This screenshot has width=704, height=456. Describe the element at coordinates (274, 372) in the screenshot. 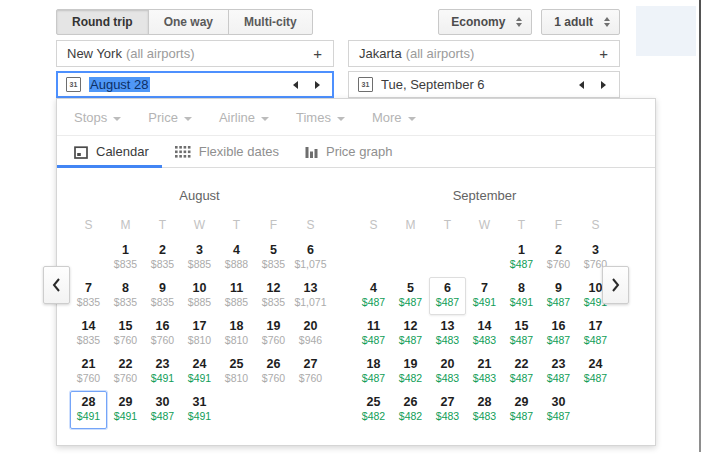

I see `calendar-day-august-26: 26$760` at that location.